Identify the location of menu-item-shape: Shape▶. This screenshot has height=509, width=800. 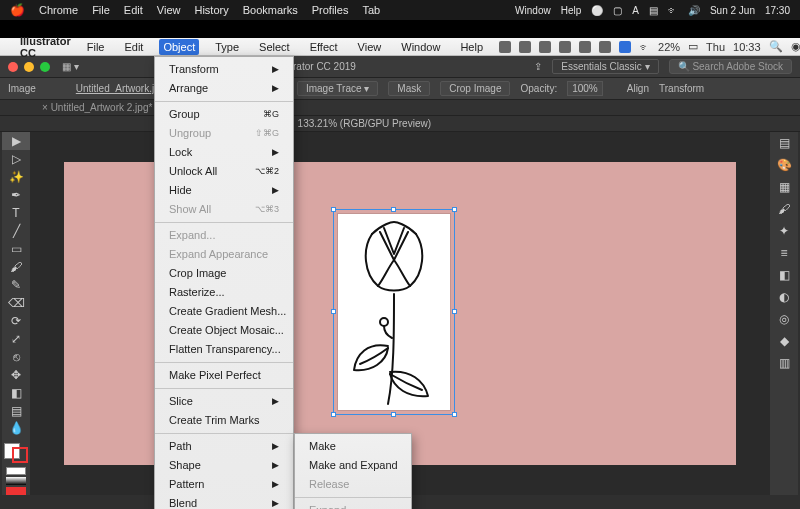
(224, 466).